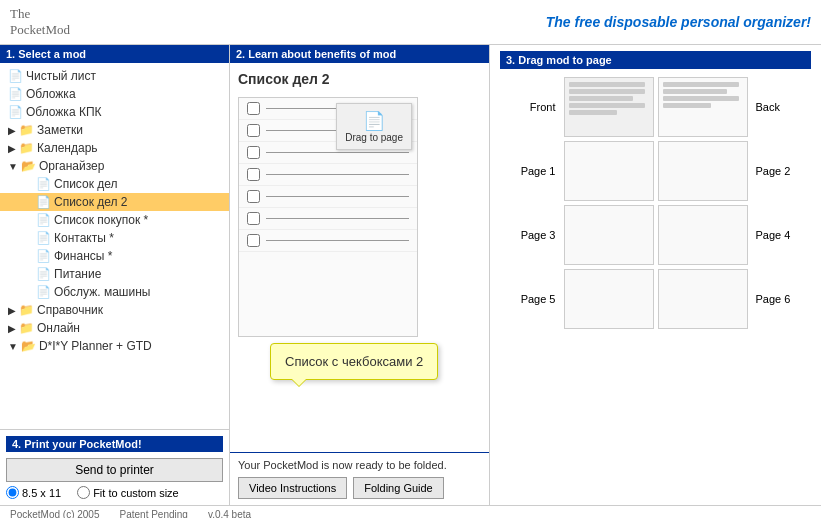 Image resolution: width=821 pixels, height=518 pixels. What do you see at coordinates (230, 514) in the screenshot?
I see `version: v.0.4 beta` at bounding box center [230, 514].